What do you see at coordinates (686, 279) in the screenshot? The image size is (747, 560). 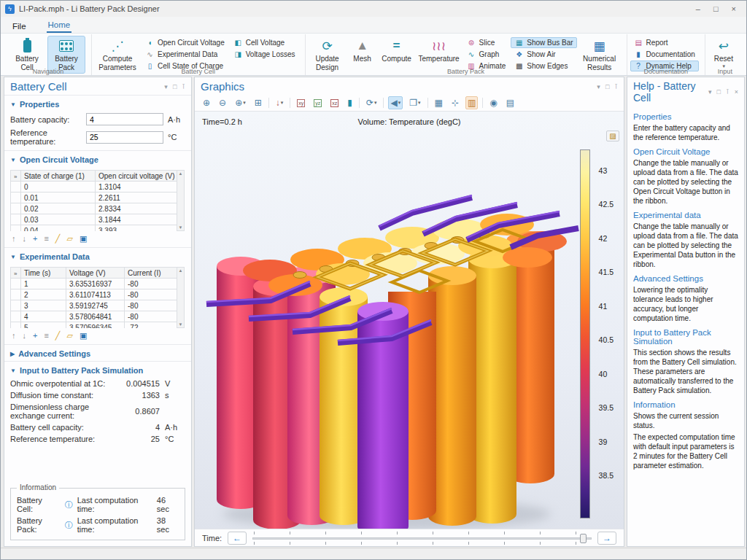 I see `help-heading-advanced-settings: Advanced Settings` at bounding box center [686, 279].